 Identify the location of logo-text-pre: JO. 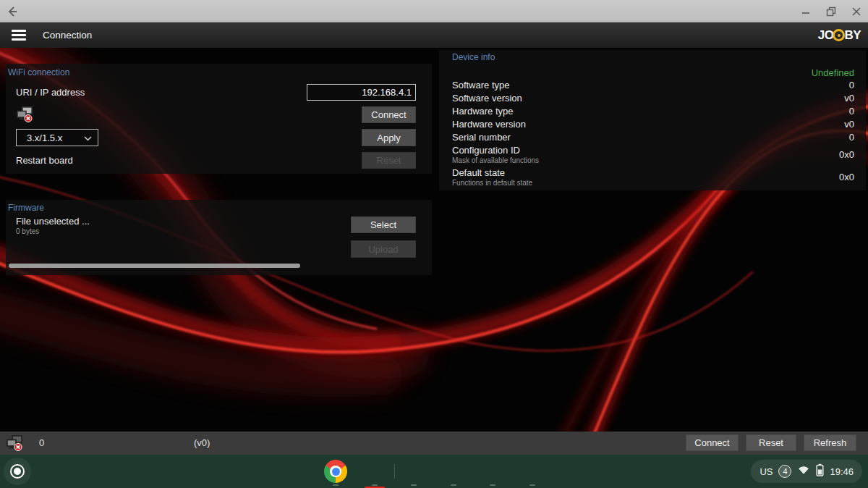
(826, 35).